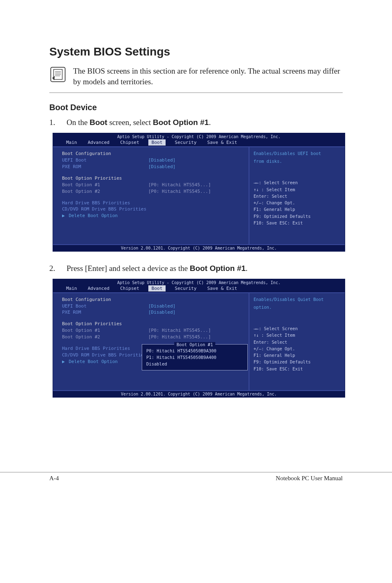  Describe the element at coordinates (309, 479) in the screenshot. I see `page-footer-right: Notebook PC User Manual` at that location.